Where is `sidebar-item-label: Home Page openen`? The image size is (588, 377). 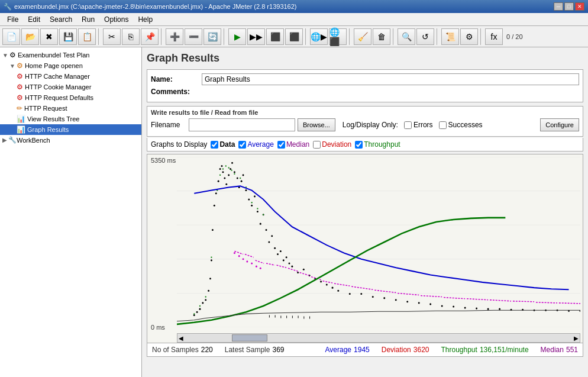
sidebar-item-label: Home Page openen is located at coordinates (54, 66).